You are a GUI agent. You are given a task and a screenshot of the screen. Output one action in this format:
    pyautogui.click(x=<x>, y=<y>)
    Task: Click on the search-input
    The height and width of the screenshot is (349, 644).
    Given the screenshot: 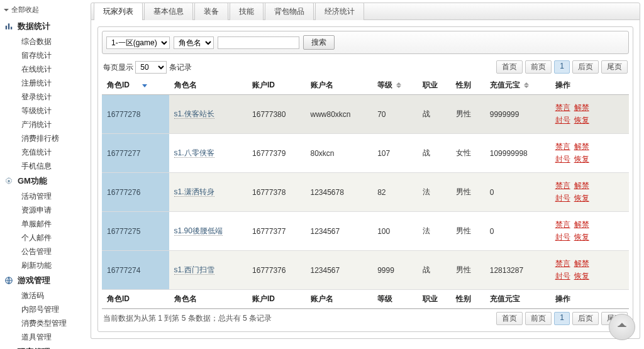 What is the action you would take?
    pyautogui.click(x=258, y=43)
    